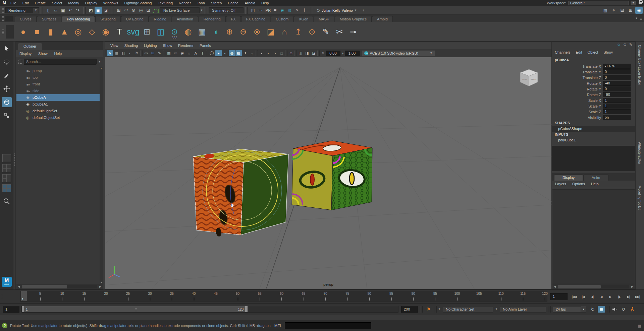 This screenshot has width=644, height=331. What do you see at coordinates (203, 53) in the screenshot?
I see `safe-title-icon: T` at bounding box center [203, 53].